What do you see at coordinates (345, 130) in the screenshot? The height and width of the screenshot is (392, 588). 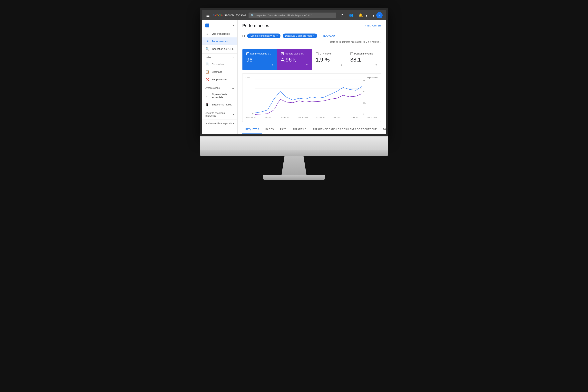 I see `tab-apparence: APPARENCE DANS LES RÉSULTATS DE RECHERCH…` at bounding box center [345, 130].